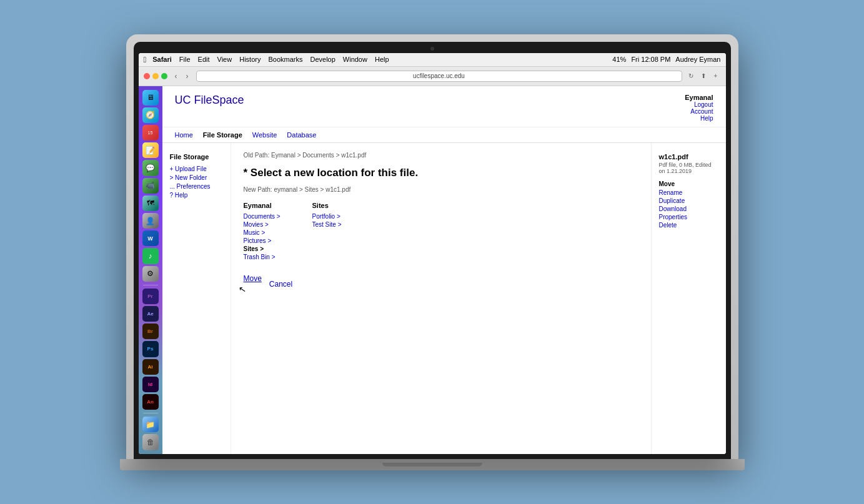 This screenshot has width=864, height=504. Describe the element at coordinates (337, 216) in the screenshot. I see `portfolio-item: Portfolio >` at that location.